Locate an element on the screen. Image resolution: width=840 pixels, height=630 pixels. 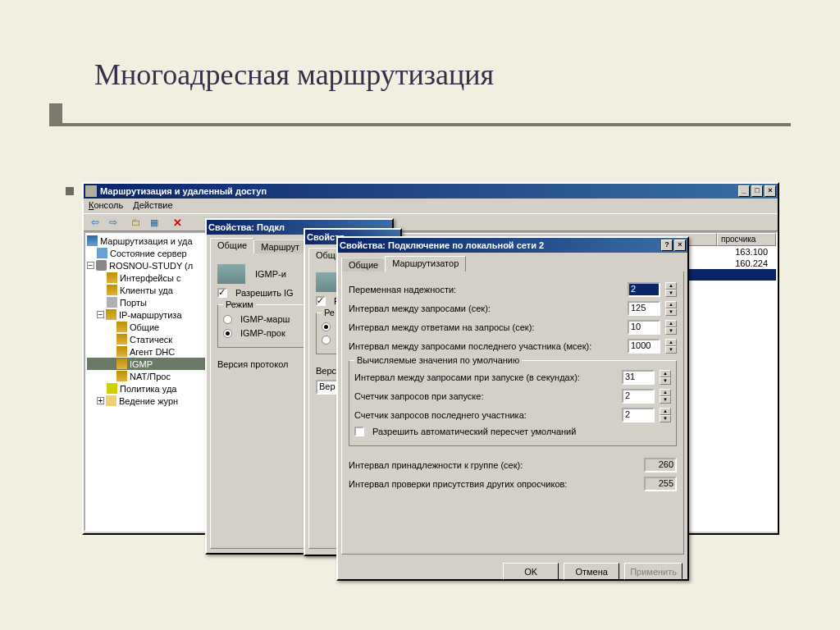
presence-label: Интервал проверки присутствия других опр… is located at coordinates (494, 484).